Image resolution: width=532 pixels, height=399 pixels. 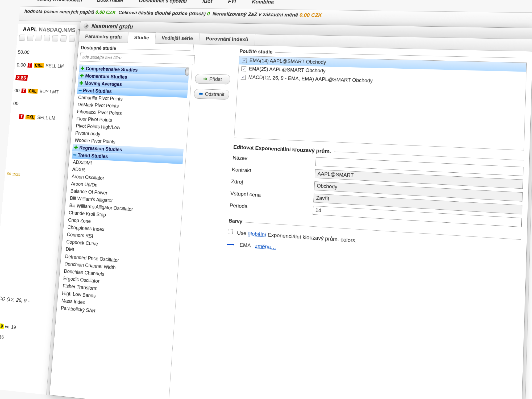 I want to click on ticker-symbol: AAPL NASDAQ.NMS ▼, so click(x=53, y=30).